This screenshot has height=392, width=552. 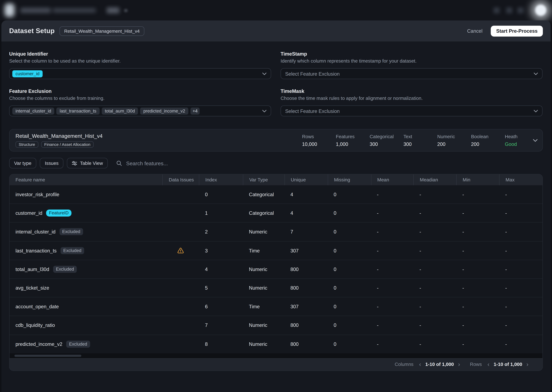 What do you see at coordinates (404, 364) in the screenshot?
I see `columns-pagination-label: Columns` at bounding box center [404, 364].